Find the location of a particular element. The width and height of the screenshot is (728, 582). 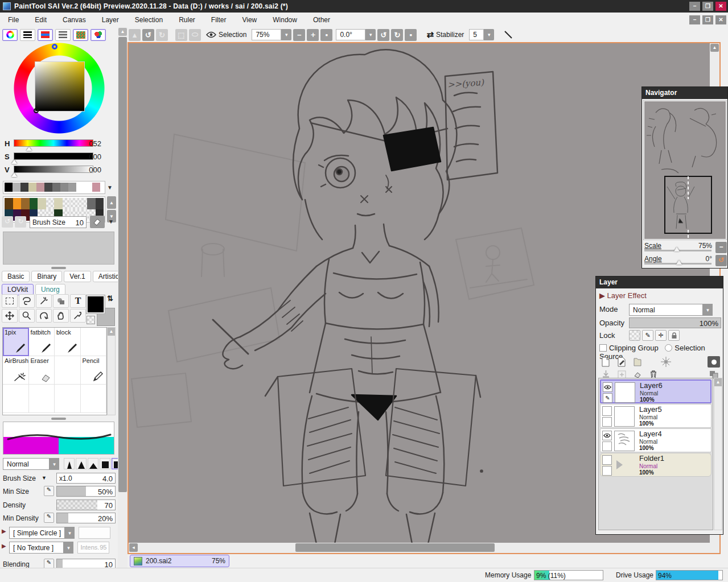

line-tool-icon is located at coordinates (508, 35).